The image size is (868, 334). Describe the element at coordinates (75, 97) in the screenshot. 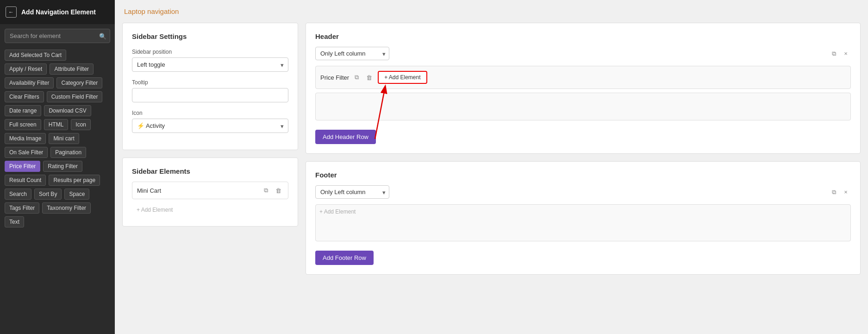

I see `sidebar-tag-custom-field-filter: Custom Field Filter` at that location.